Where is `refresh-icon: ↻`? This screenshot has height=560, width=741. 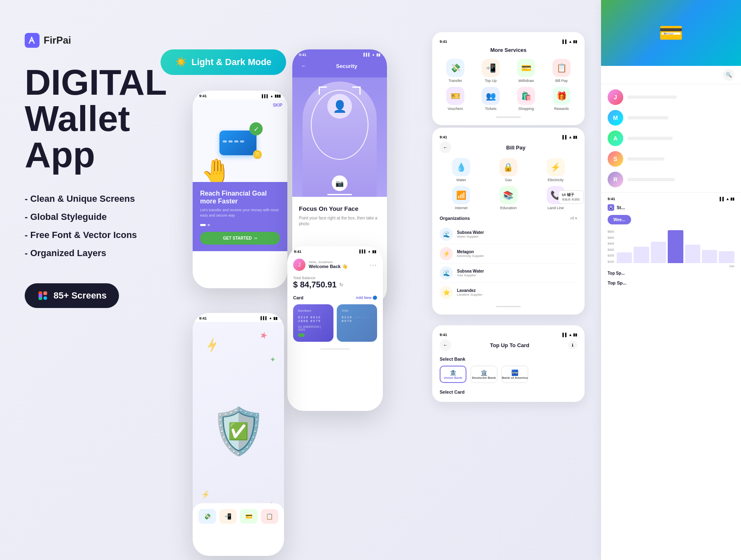
refresh-icon: ↻ is located at coordinates (341, 285).